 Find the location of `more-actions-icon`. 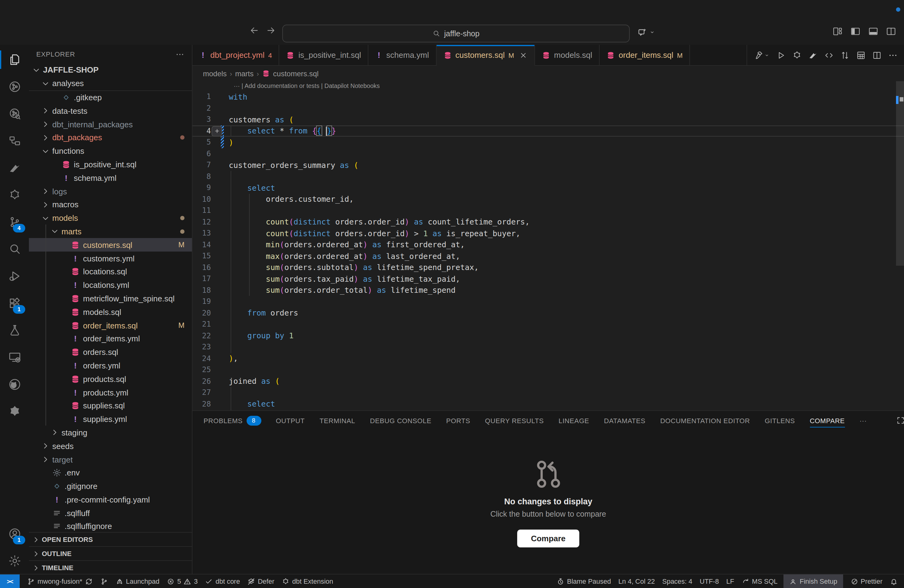

more-actions-icon is located at coordinates (893, 55).